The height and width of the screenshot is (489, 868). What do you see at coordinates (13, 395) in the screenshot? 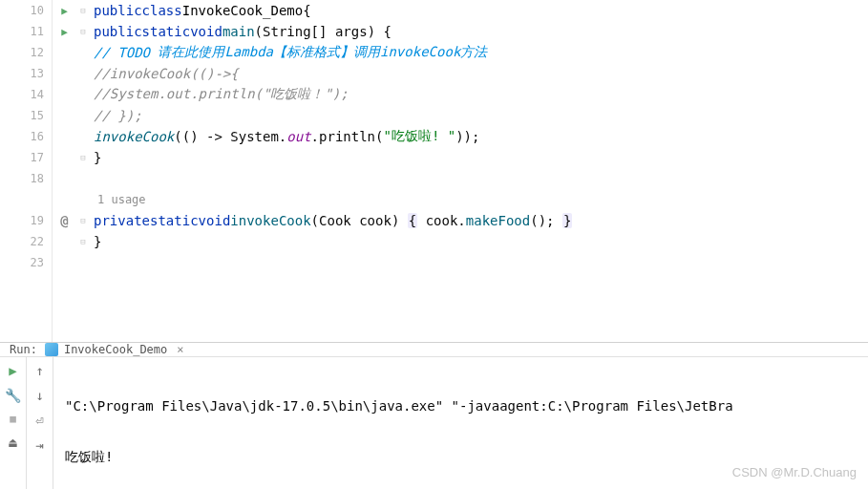
I see `wrench-icon: 🔧` at bounding box center [13, 395].